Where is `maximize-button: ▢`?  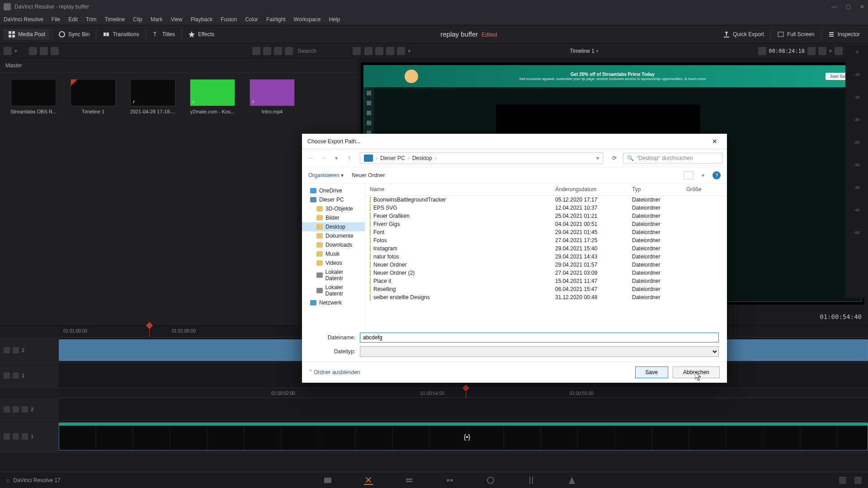 maximize-button: ▢ is located at coordinates (848, 7).